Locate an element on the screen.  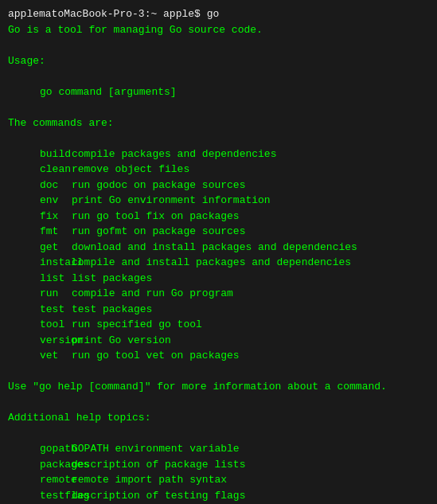
prompt-line-1: applematoMacBook-Pro-3:~ apple$ go is located at coordinates (218, 14).